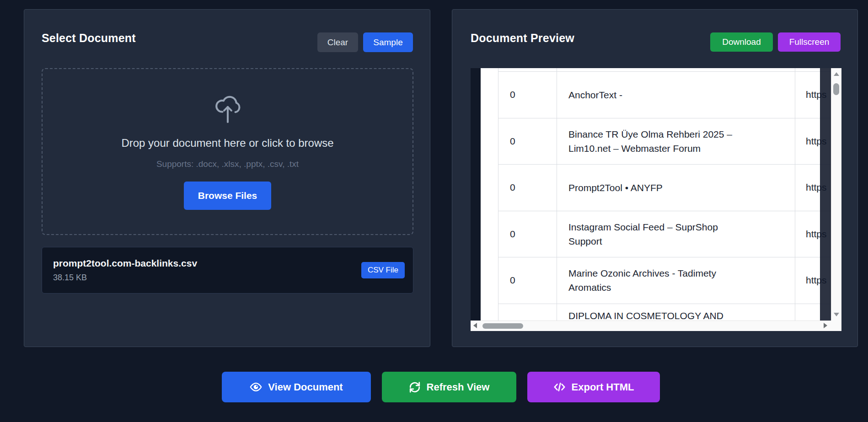 Image resolution: width=868 pixels, height=422 pixels. Describe the element at coordinates (476, 194) in the screenshot. I see `preview-left-dark-strip` at that location.